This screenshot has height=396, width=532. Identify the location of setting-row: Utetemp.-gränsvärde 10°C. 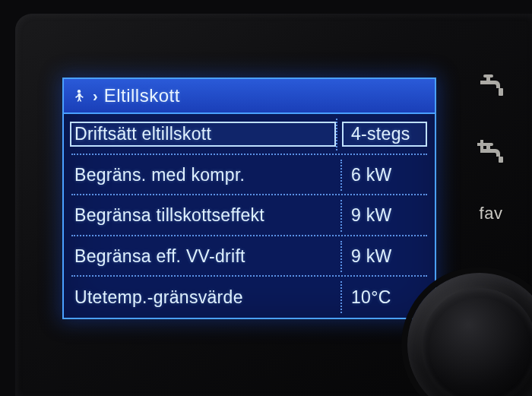
(249, 297).